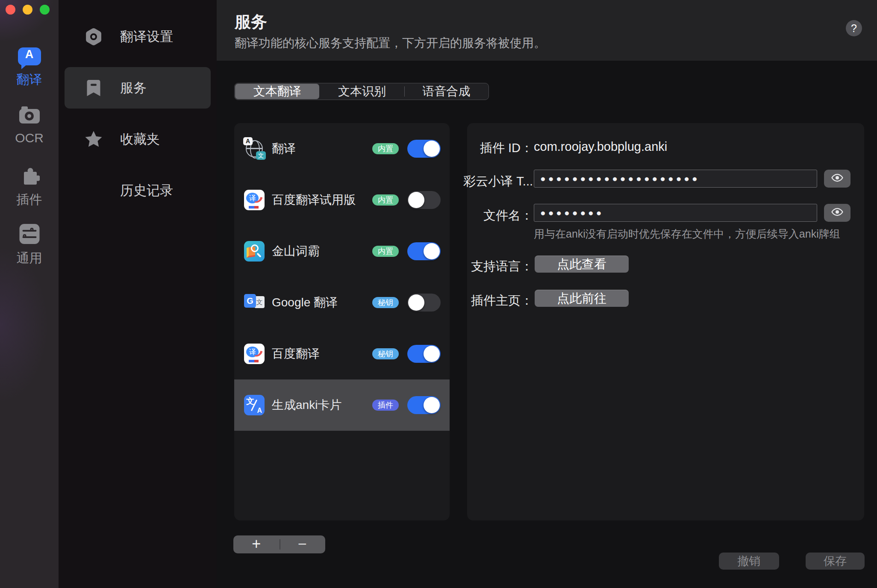 This screenshot has height=588, width=877. I want to click on iciba-icon, so click(254, 251).